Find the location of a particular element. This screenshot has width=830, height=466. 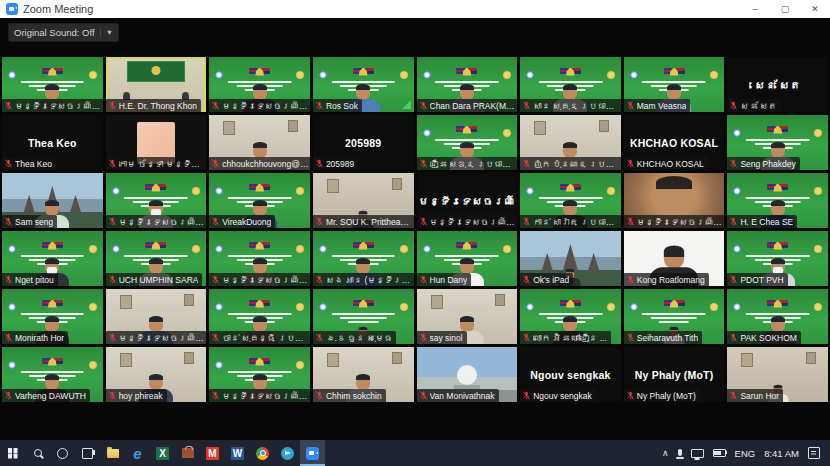

participant-tile: Nget pitou is located at coordinates (52, 258).